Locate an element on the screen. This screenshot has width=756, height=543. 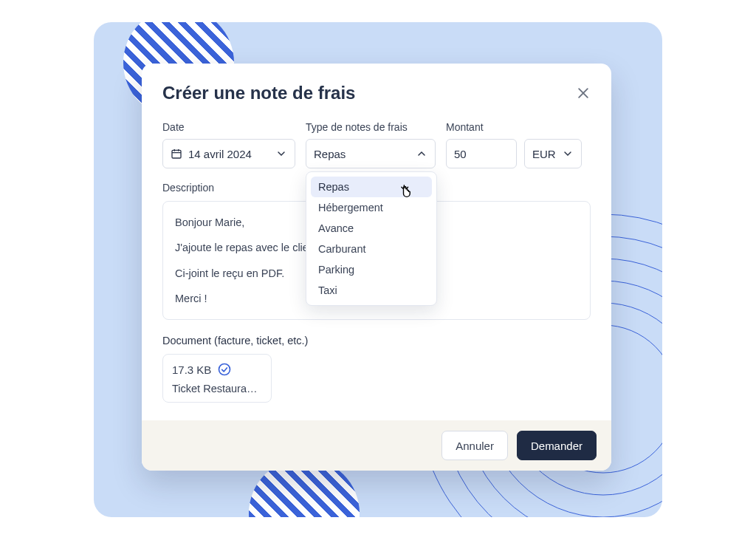
check-circle-icon is located at coordinates (224, 369).